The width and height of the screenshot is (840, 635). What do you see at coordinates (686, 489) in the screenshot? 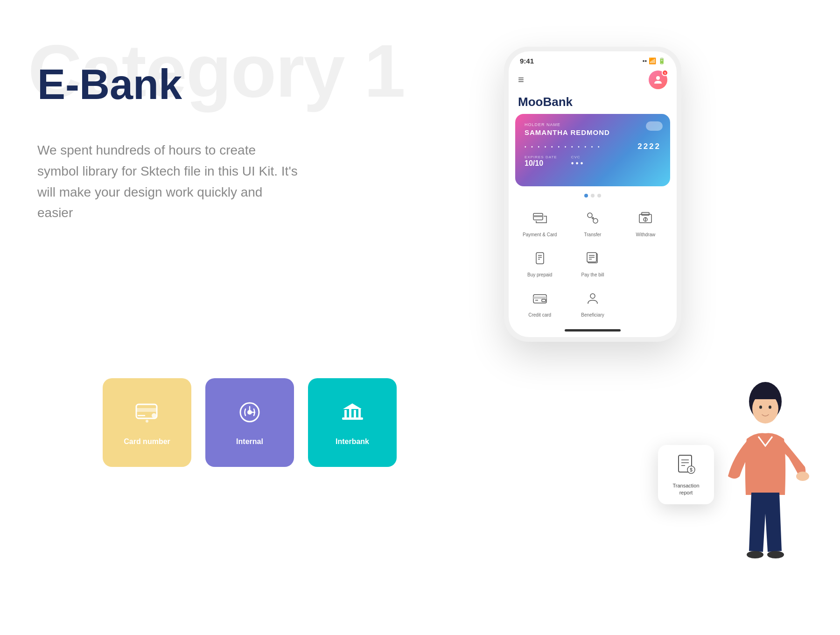
I see `transaction-report-label: Transaction report` at bounding box center [686, 489].